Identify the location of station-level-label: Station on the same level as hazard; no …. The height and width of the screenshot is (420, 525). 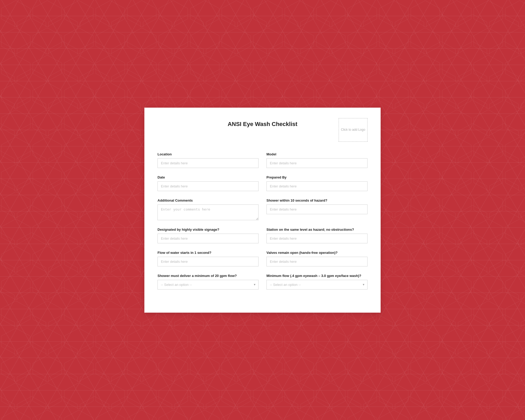
(317, 229).